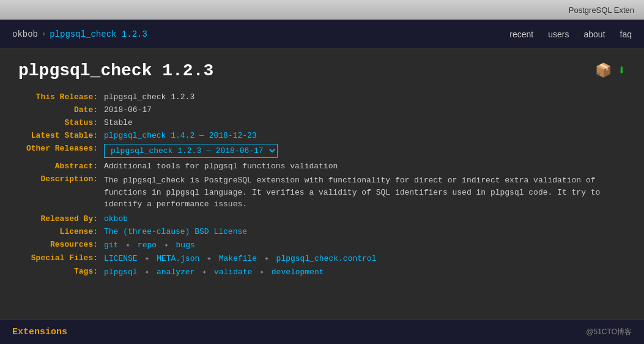  What do you see at coordinates (621, 71) in the screenshot?
I see `download-icon: ⬇` at bounding box center [621, 71].